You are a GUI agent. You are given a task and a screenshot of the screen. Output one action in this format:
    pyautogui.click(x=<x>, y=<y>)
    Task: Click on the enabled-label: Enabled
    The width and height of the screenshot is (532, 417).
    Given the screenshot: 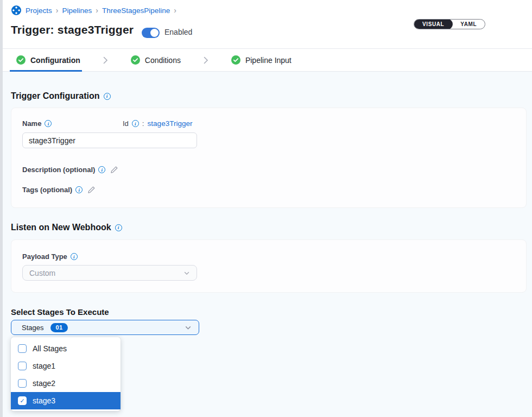 What is the action you would take?
    pyautogui.click(x=178, y=32)
    